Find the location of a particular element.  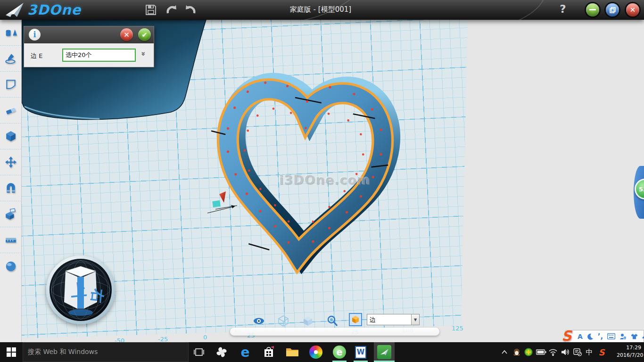

nav-face-right-label: 右 is located at coordinates (98, 296).